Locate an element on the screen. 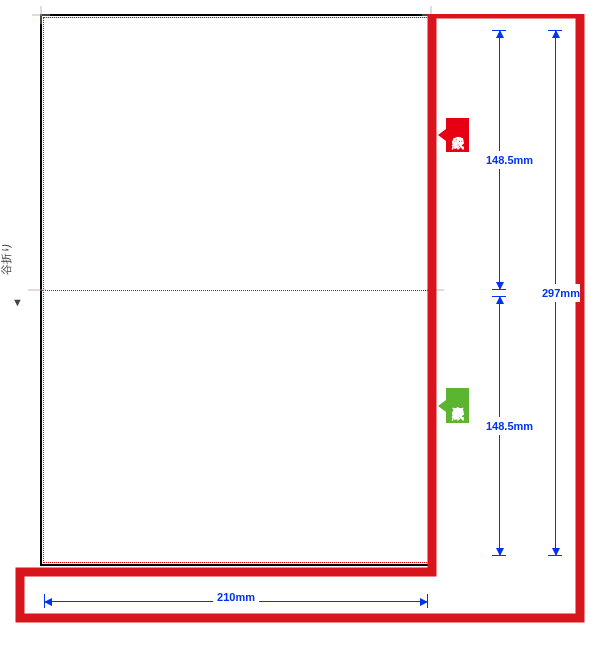  valley-fold-arrow-icon: ▼ is located at coordinates (18, 302).